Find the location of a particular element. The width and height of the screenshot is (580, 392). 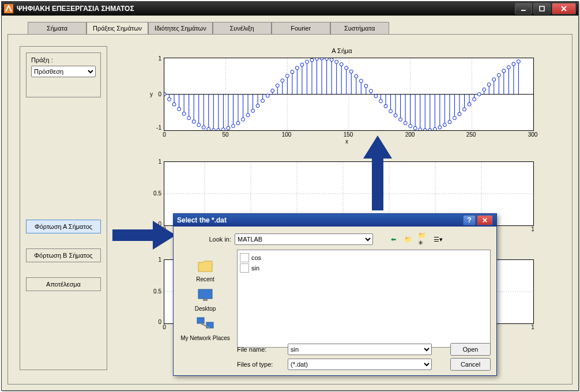

app-icon is located at coordinates (9, 9).